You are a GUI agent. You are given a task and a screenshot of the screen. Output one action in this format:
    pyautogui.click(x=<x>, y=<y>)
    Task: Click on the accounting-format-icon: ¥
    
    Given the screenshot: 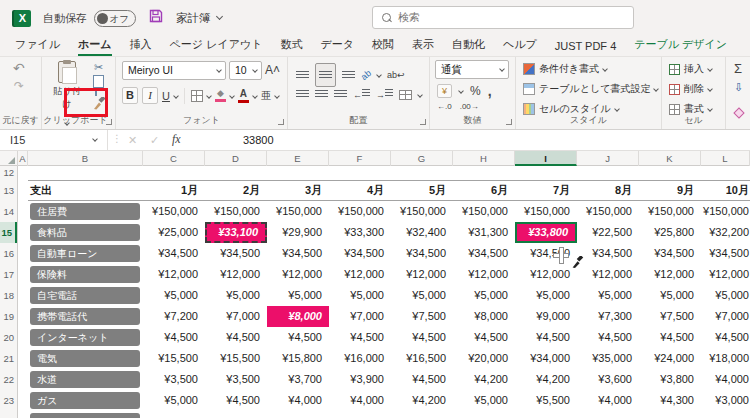 What is the action you would take?
    pyautogui.click(x=444, y=91)
    